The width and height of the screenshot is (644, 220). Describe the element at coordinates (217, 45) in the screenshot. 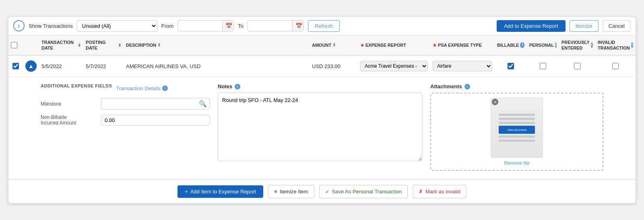

I see `th-description: Description ⇕` at that location.